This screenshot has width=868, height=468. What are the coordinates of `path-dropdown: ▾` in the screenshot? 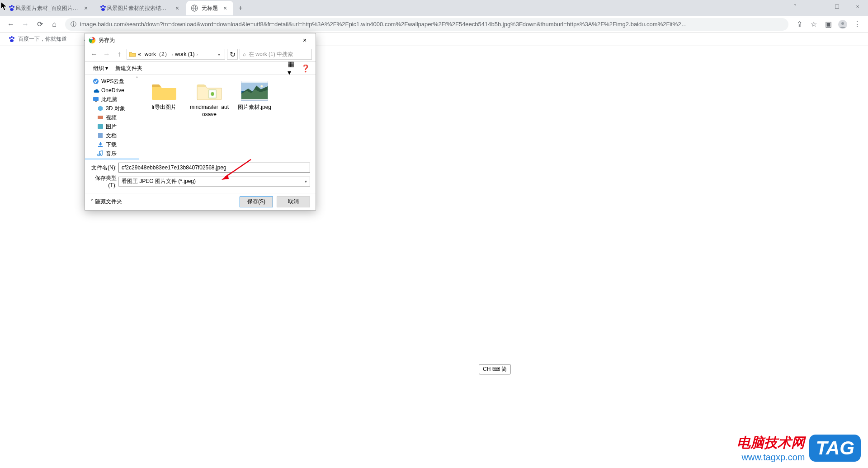 It's located at (219, 54).